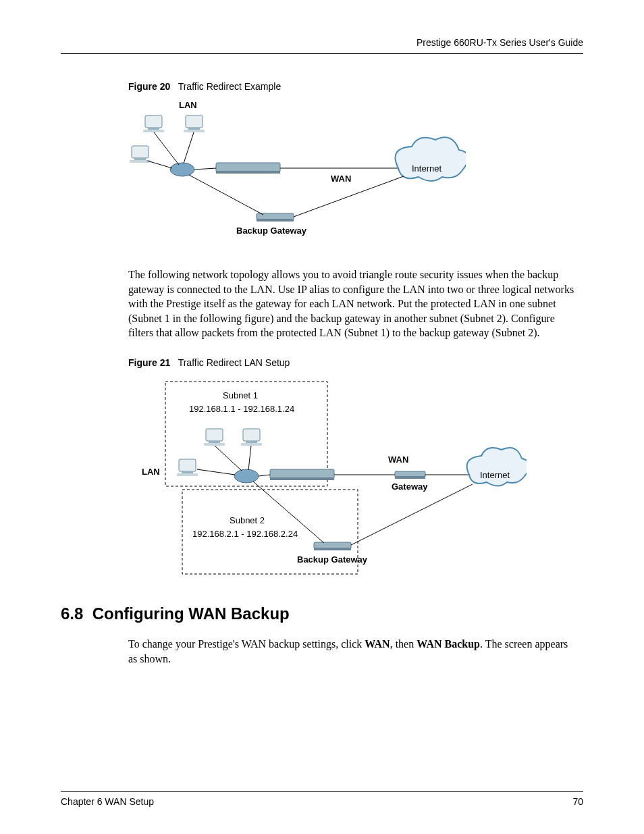 The width and height of the screenshot is (644, 834). I want to click on figure-21-title: Traffic Redirect LAN Setup, so click(234, 363).